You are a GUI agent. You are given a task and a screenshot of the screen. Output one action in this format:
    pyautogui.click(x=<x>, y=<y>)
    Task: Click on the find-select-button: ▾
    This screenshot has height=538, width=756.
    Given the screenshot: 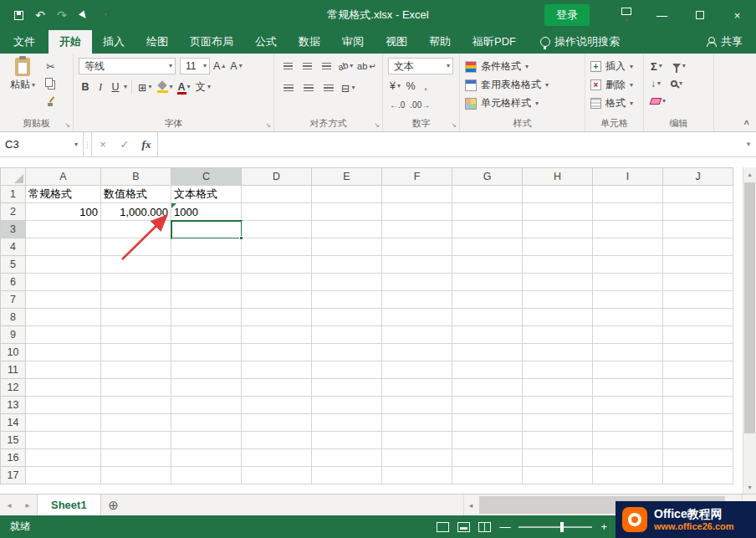 What is the action you would take?
    pyautogui.click(x=677, y=84)
    